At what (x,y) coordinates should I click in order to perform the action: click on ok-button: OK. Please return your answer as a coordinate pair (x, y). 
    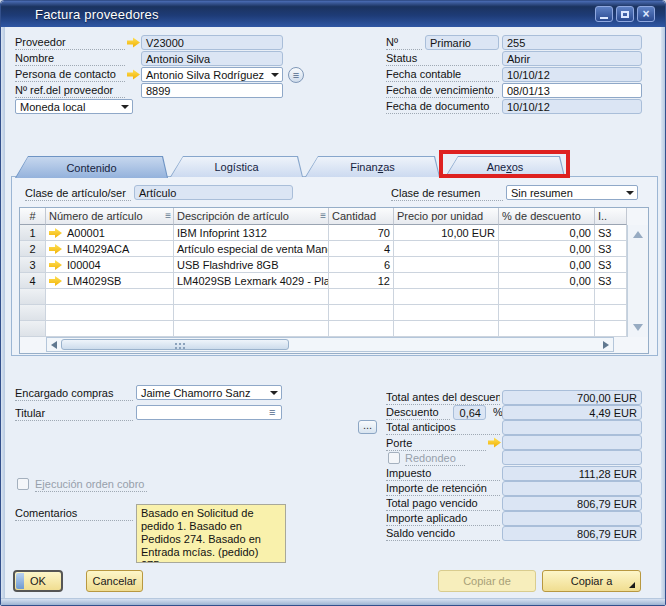
    Looking at the image, I should click on (38, 581).